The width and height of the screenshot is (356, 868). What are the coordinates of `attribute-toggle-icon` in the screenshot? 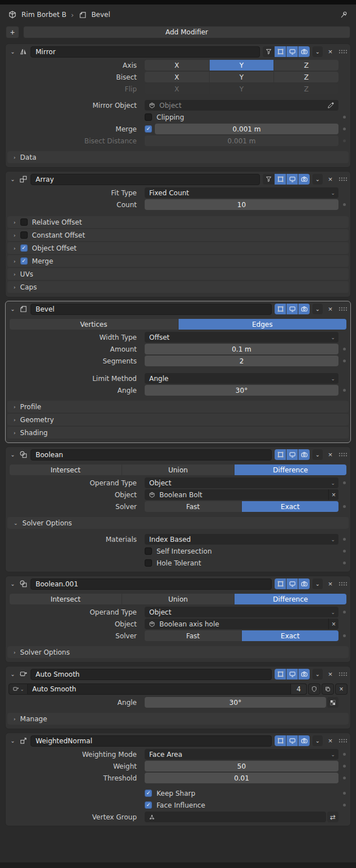 It's located at (333, 702).